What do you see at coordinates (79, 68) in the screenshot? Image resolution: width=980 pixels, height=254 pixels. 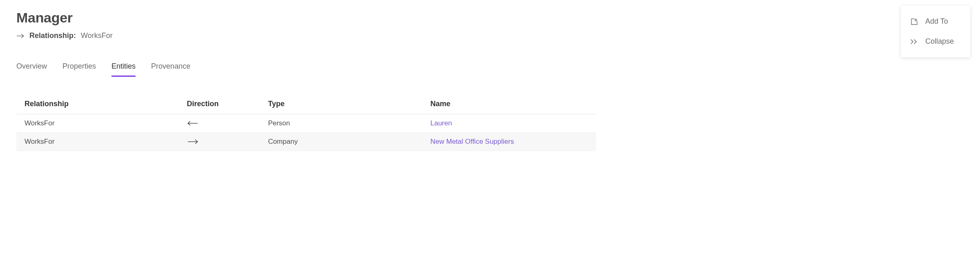 I see `tab-properties: Properties` at bounding box center [79, 68].